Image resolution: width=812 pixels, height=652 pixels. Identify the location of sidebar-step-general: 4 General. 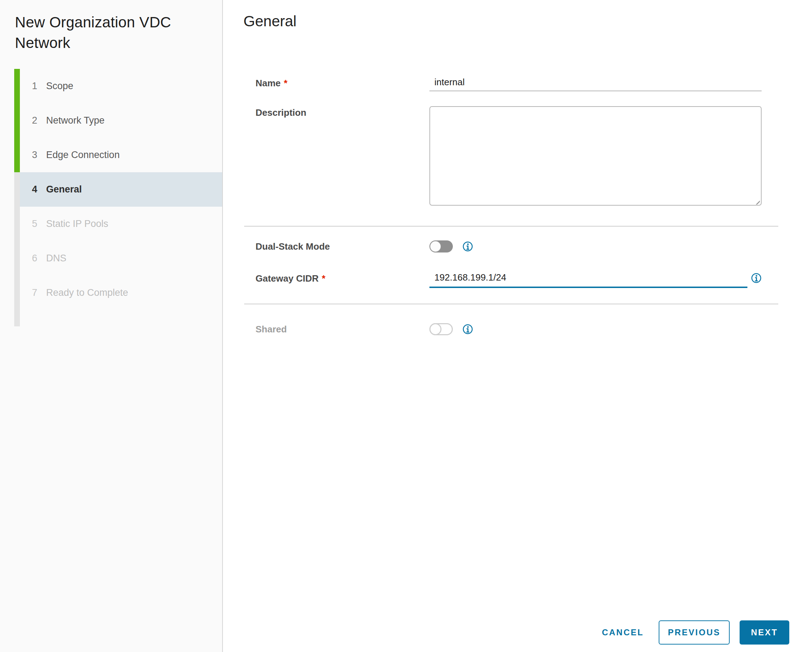
(121, 189).